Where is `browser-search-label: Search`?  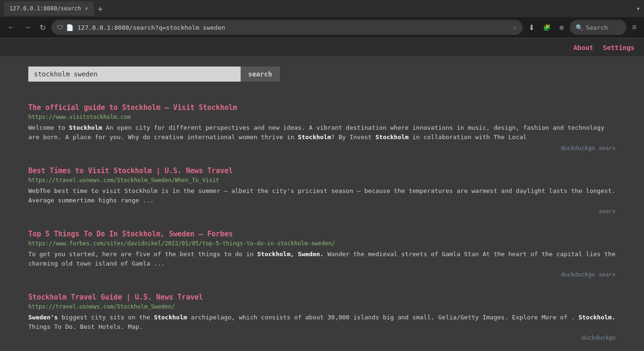
browser-search-label: Search is located at coordinates (597, 27).